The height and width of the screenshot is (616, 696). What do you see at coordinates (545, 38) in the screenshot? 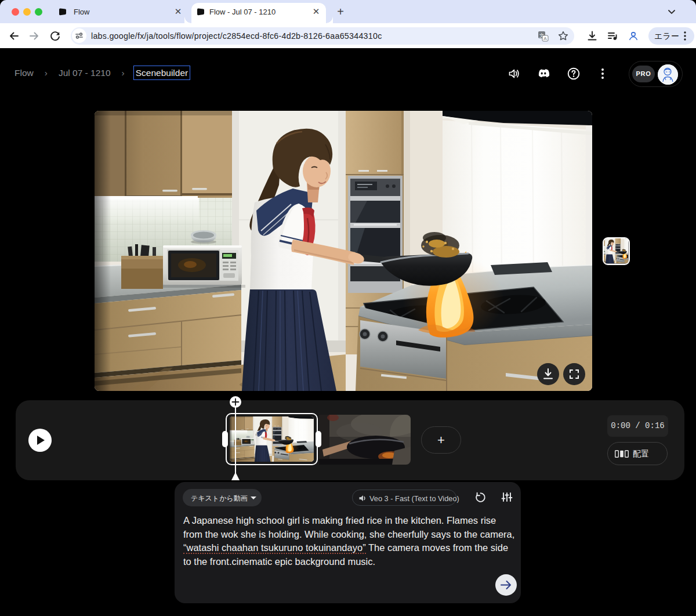
I see `svg-text: A` at bounding box center [545, 38].